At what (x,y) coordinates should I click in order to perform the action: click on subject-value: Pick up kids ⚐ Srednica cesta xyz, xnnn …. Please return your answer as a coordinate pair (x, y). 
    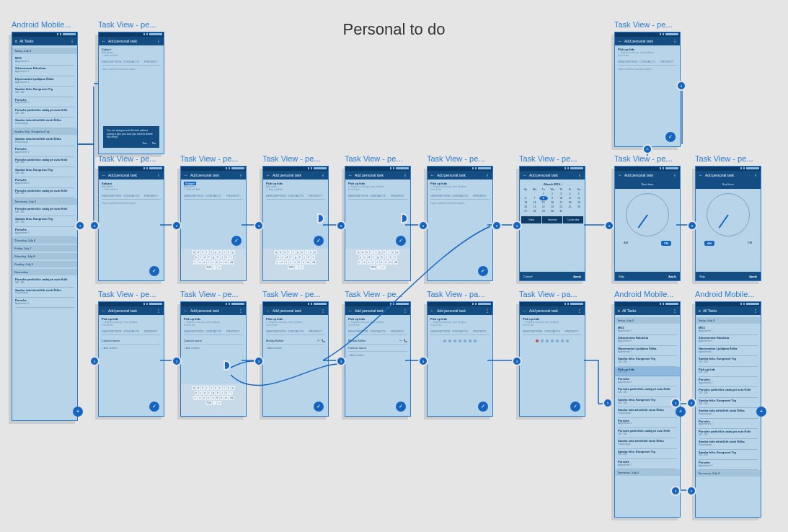
    Looking at the image, I should click on (647, 52).